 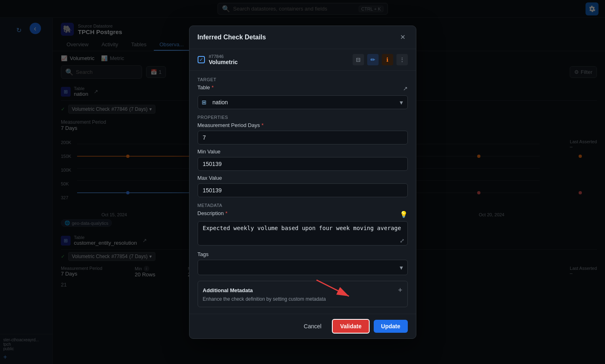 What do you see at coordinates (223, 62) in the screenshot?
I see `check-type: Volumetric` at bounding box center [223, 62].